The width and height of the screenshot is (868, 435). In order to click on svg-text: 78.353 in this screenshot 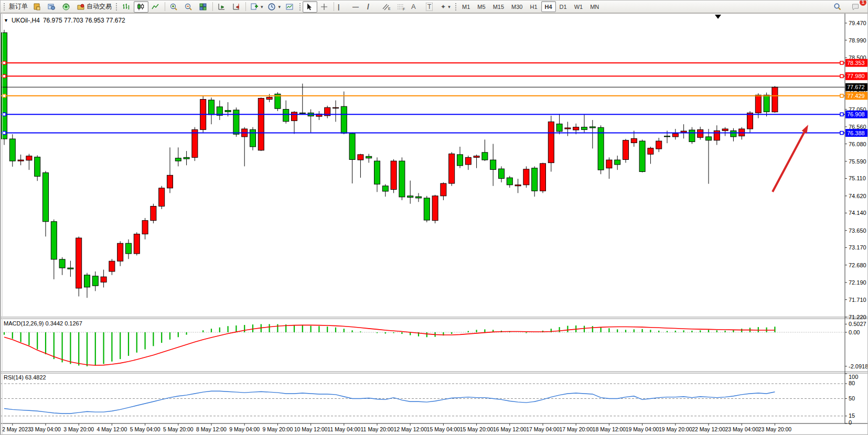, I will do `click(856, 63)`.